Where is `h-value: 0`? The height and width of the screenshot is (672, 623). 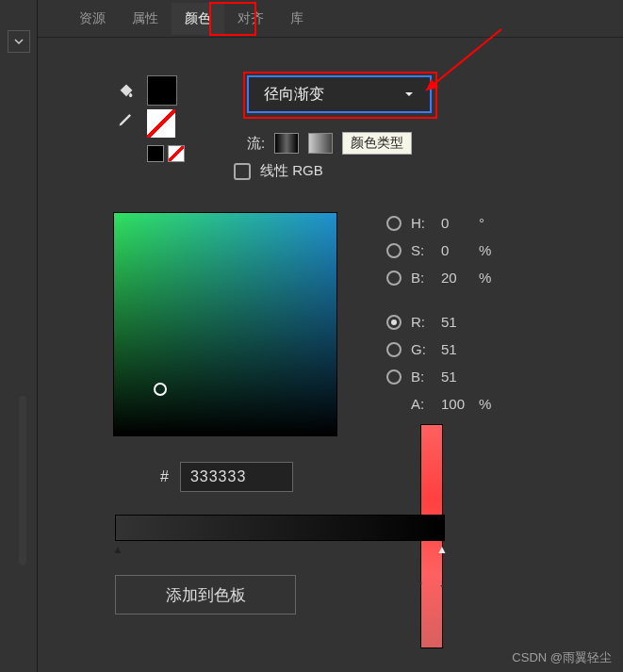 h-value: 0 is located at coordinates (455, 222).